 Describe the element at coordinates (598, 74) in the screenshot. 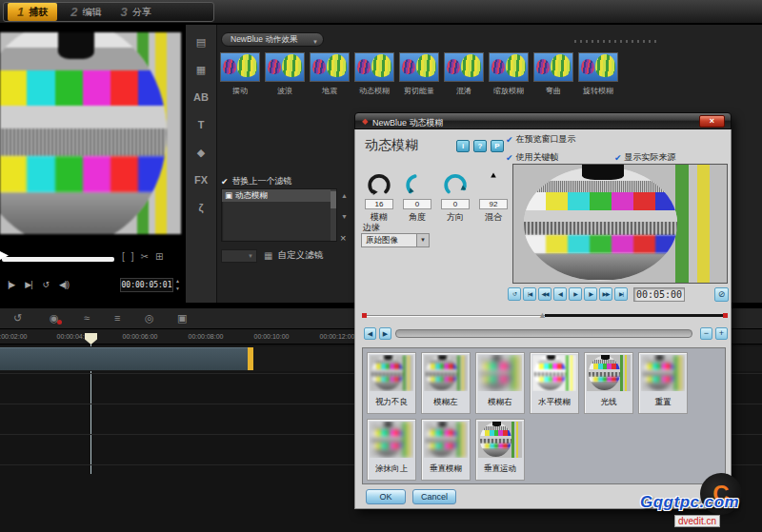

I see `effect-item: 旋转模糊` at that location.